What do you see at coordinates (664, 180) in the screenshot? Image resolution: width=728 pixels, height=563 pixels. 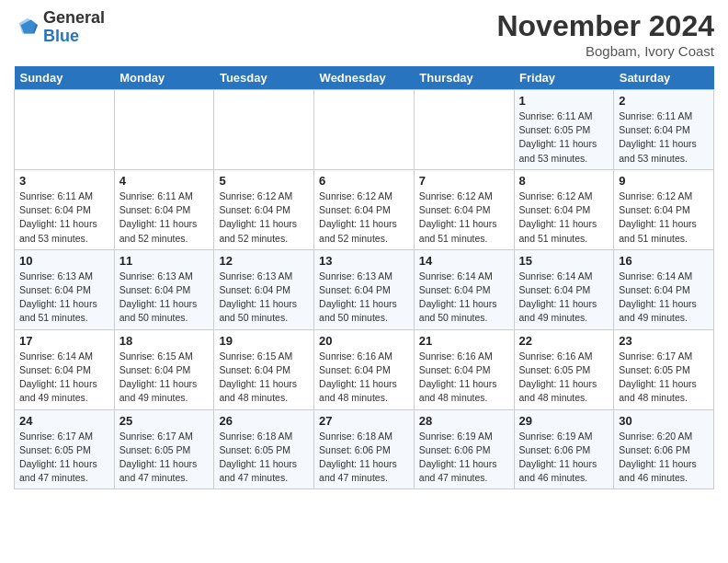 I see `day-number: 9` at bounding box center [664, 180].